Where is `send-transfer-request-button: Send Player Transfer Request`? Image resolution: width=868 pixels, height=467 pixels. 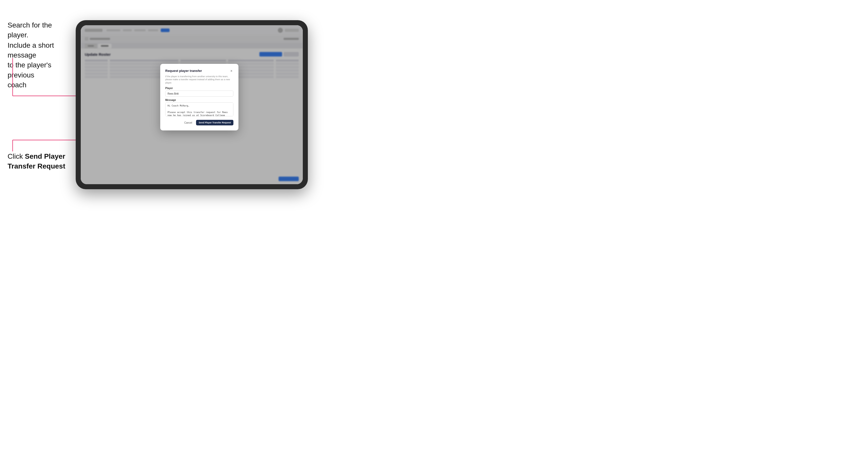
send-transfer-request-button: Send Player Transfer Request is located at coordinates (215, 123).